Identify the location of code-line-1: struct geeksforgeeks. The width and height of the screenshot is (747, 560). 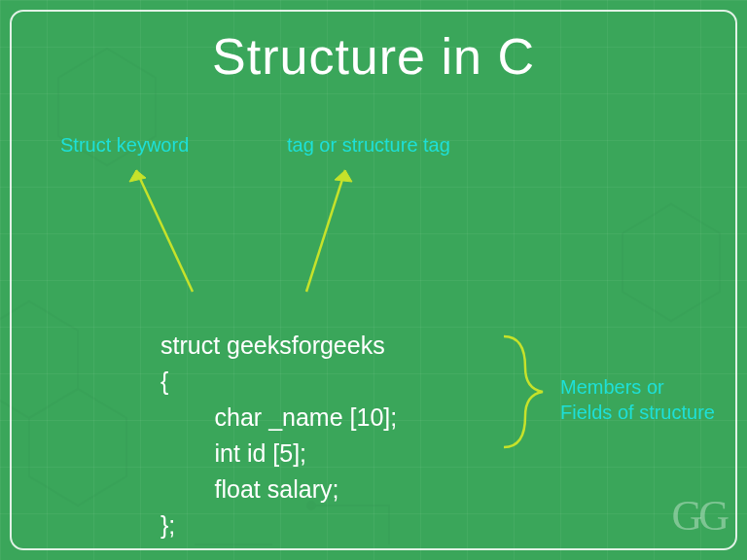
(272, 345).